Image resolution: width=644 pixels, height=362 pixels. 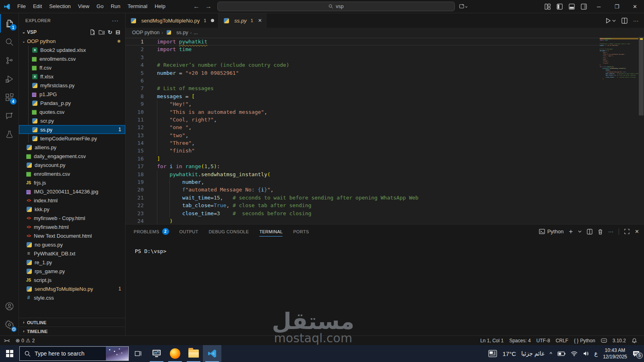 What do you see at coordinates (301, 232) in the screenshot?
I see `panel-tab-ports: PORTS` at bounding box center [301, 232].